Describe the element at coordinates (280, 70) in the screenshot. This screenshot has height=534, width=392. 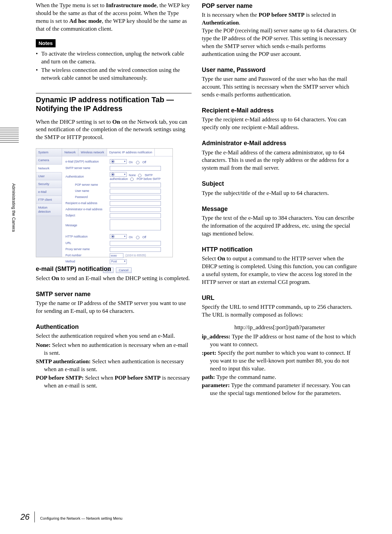
I see `user-password-heading: User name, Password` at that location.